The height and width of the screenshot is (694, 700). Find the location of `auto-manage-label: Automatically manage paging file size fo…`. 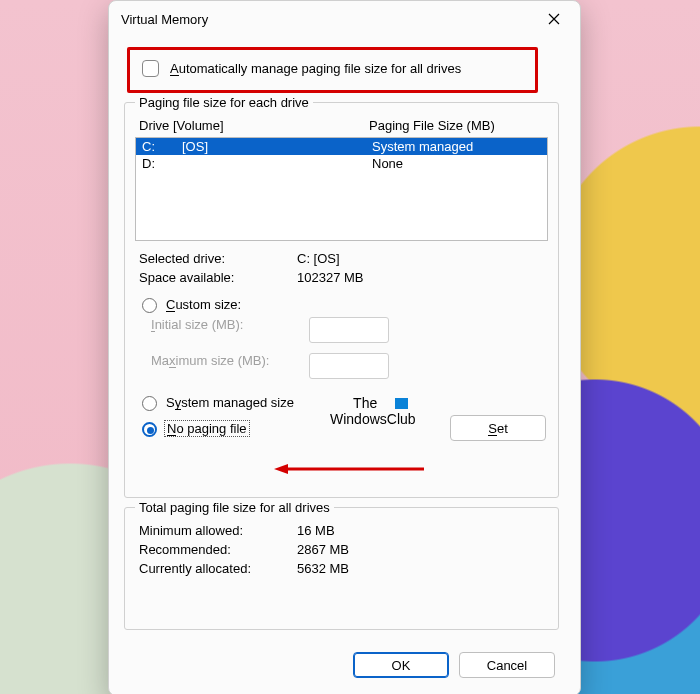

auto-manage-label: Automatically manage paging file size fo… is located at coordinates (316, 68).